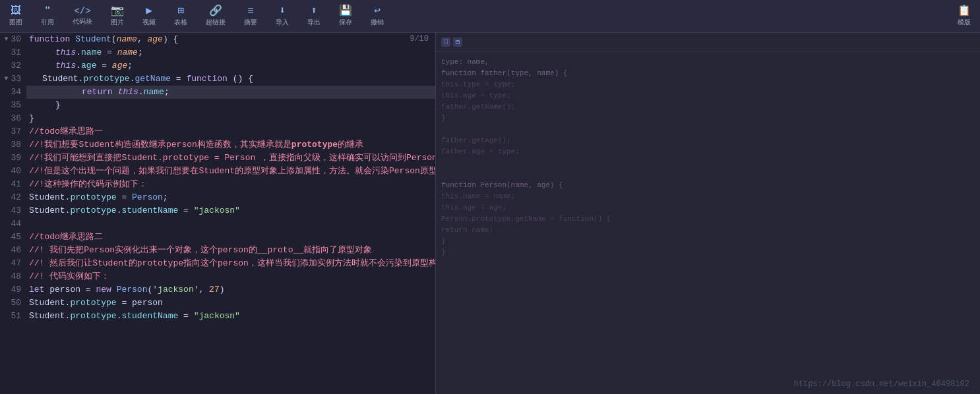  Describe the element at coordinates (222, 290) in the screenshot. I see `close-paren: )` at that location.